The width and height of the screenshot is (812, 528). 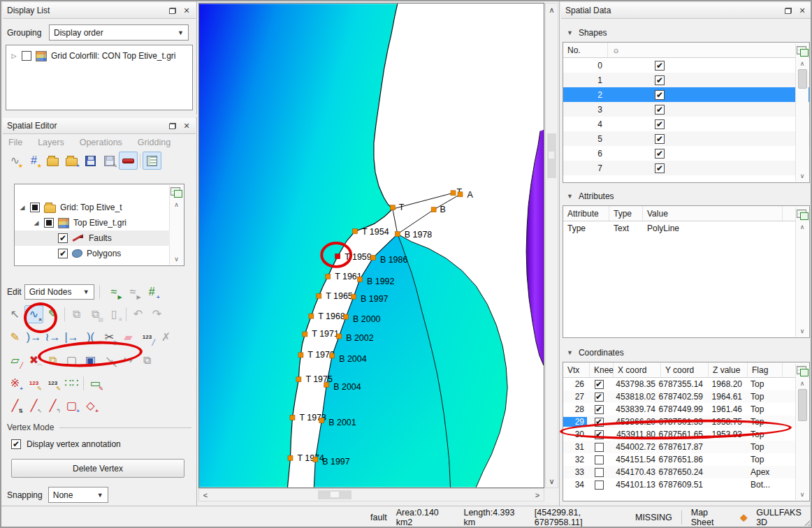 What do you see at coordinates (147, 337) in the screenshot?
I see `measure-z-icon: 123╱` at bounding box center [147, 337].